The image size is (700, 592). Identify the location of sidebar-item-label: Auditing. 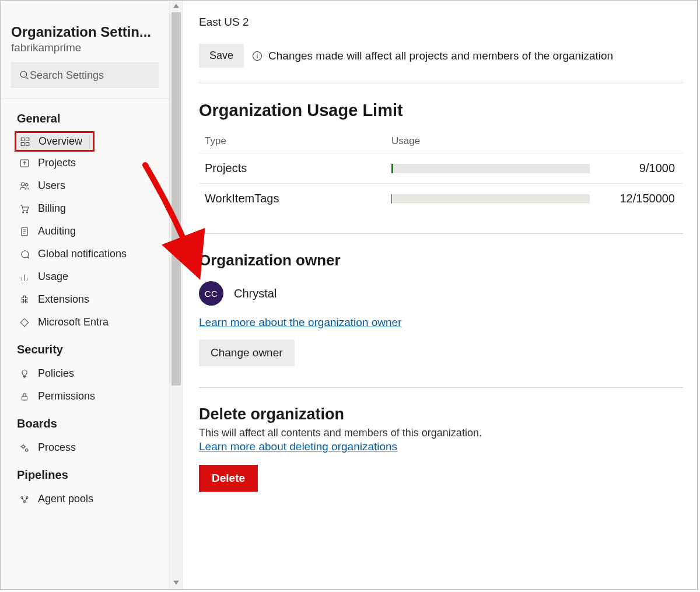
(57, 231).